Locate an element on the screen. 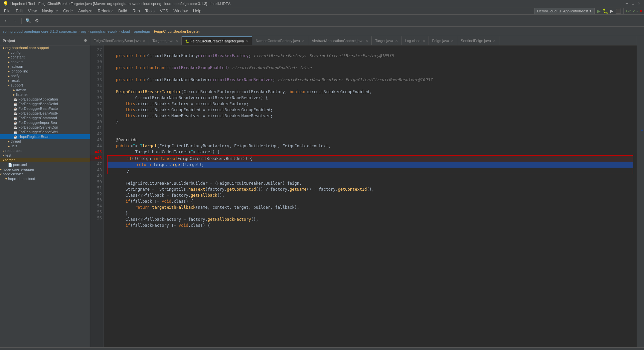  sidebar-settings-icon: ⚙ is located at coordinates (86, 41).